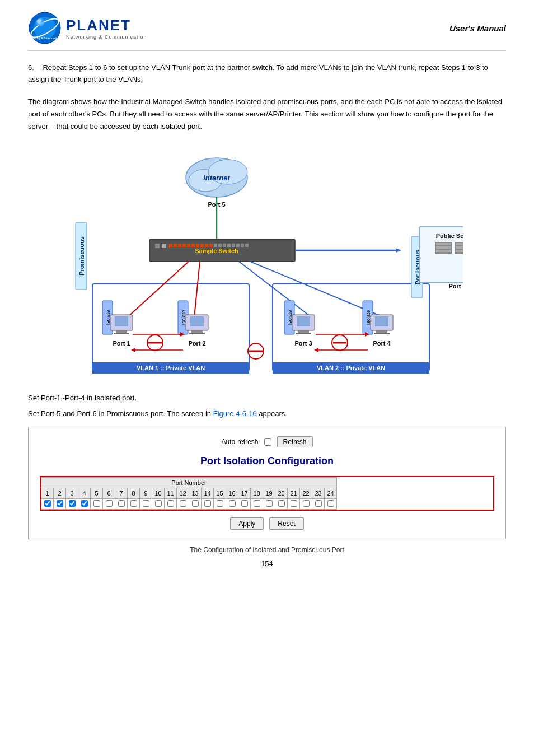 Image resolution: width=534 pixels, height=756 pixels. I want to click on auto-refresh-checkbox, so click(268, 442).